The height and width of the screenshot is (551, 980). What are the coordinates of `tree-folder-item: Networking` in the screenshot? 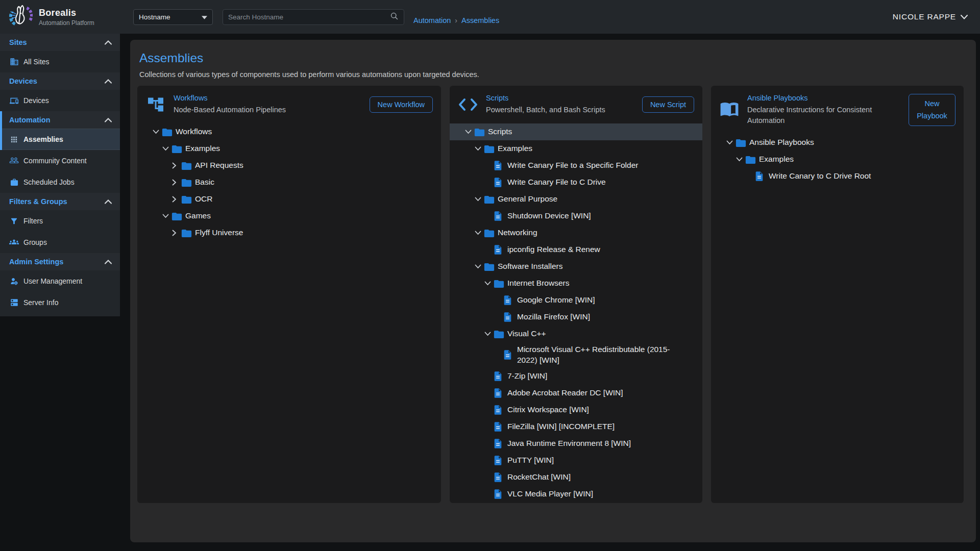 It's located at (576, 233).